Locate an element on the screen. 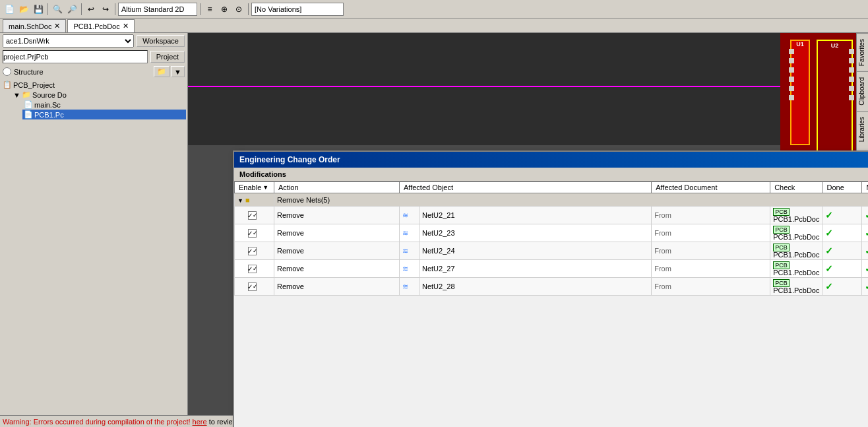 The image size is (868, 427). group-folder-icon: ■ is located at coordinates (248, 200).